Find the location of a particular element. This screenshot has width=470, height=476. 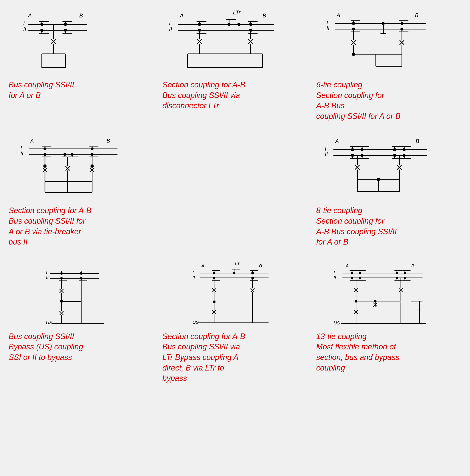

cell-7: I II is located at coordinates (81, 322).